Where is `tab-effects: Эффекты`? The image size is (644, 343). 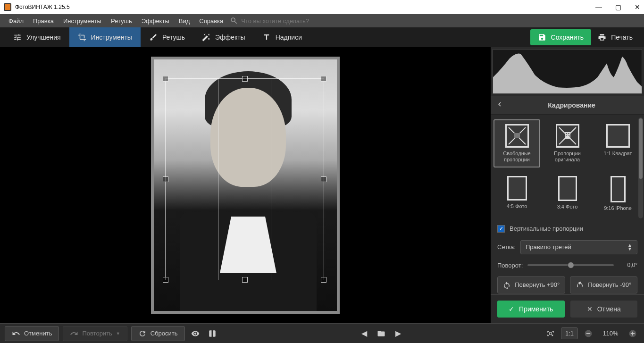
tab-effects: Эффекты is located at coordinates (224, 37).